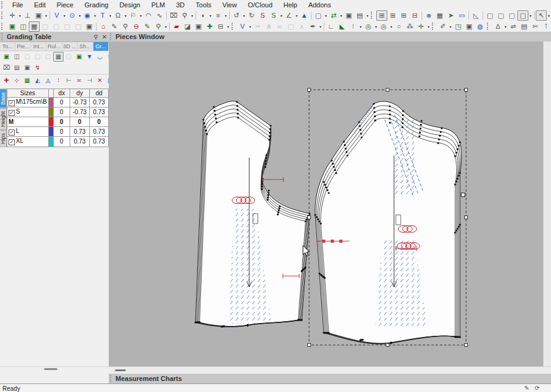 The image size is (551, 392). What do you see at coordinates (429, 27) in the screenshot?
I see `add-point-dropdown-icon: ▾` at bounding box center [429, 27].